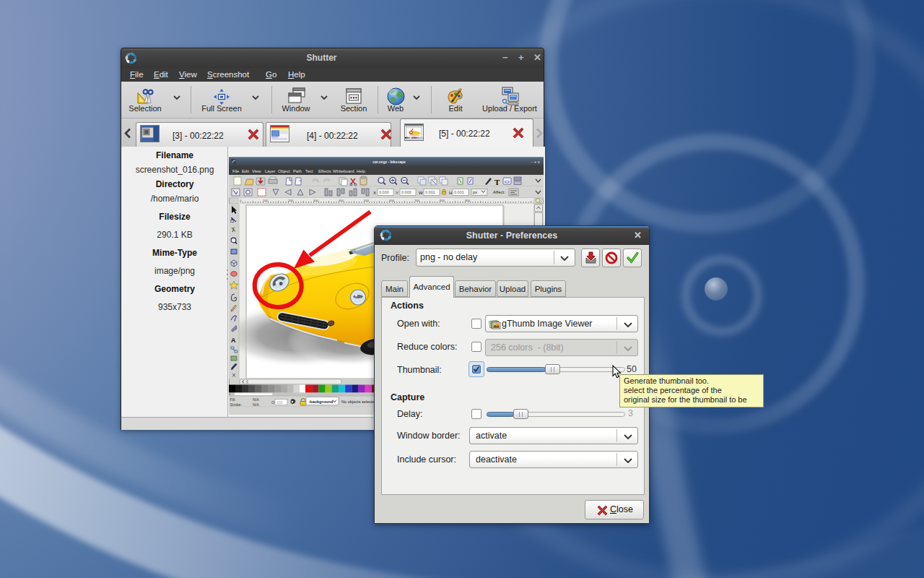 The height and width of the screenshot is (578, 924). What do you see at coordinates (389, 162) in the screenshot?
I see `svg-text: car.svgz - Inkscape` at bounding box center [389, 162].